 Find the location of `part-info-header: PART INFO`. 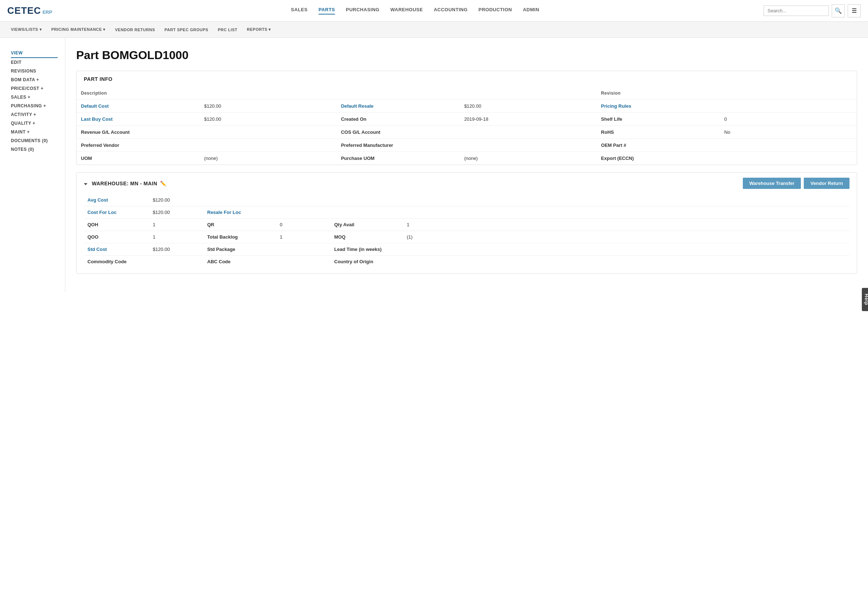

part-info-header: PART INFO is located at coordinates (466, 79).